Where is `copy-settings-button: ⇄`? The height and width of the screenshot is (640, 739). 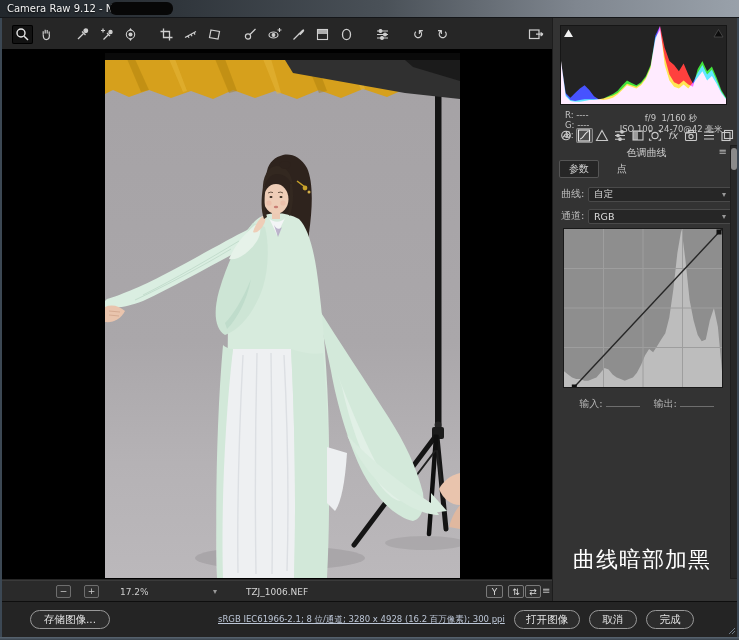
copy-settings-button: ⇄ is located at coordinates (533, 592).